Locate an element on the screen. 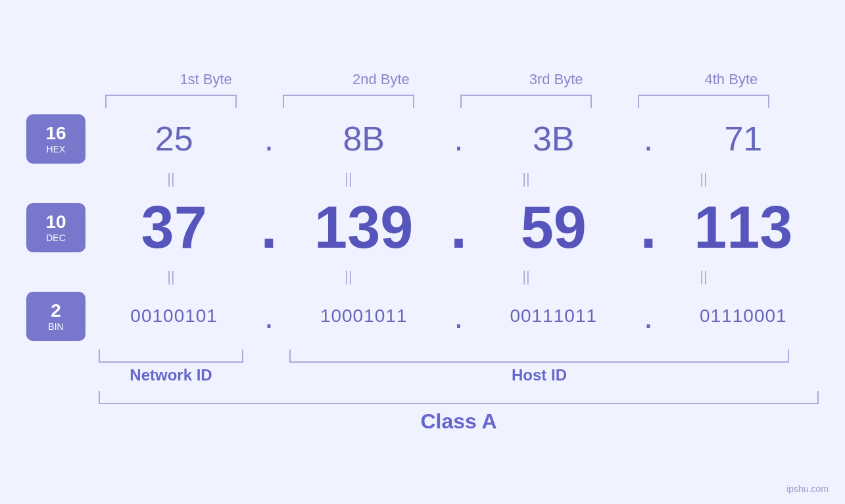  byte-headers: 1st Byte 2nd Byte 3rd Byte 4th Byte is located at coordinates (422, 80).